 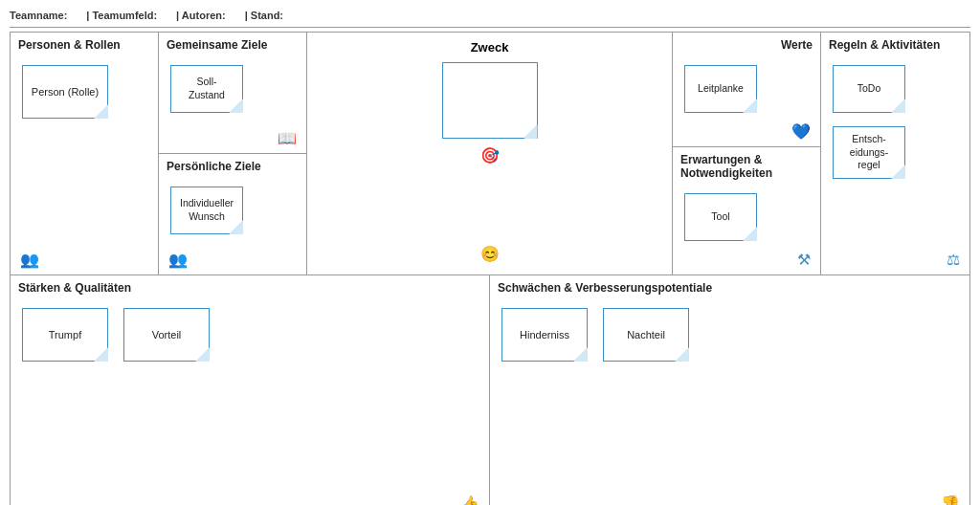 What do you see at coordinates (746, 45) in the screenshot?
I see `werte-title: Werte` at bounding box center [746, 45].